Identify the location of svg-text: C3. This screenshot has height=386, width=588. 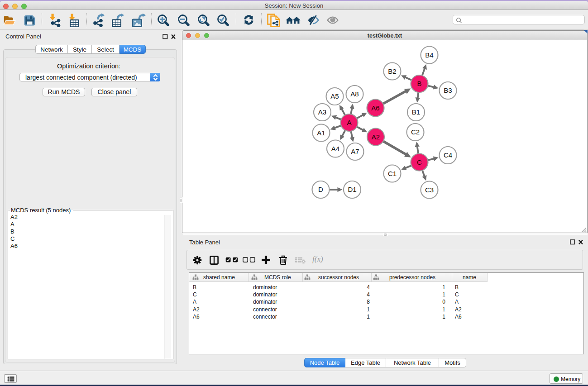
(429, 190).